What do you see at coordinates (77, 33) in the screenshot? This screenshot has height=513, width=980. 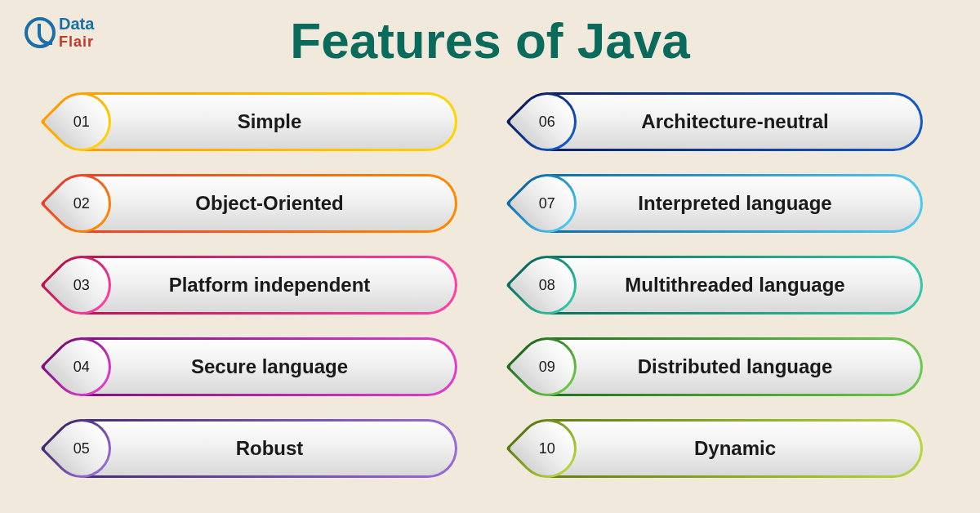 I see `logo-text: Data Flair` at bounding box center [77, 33].